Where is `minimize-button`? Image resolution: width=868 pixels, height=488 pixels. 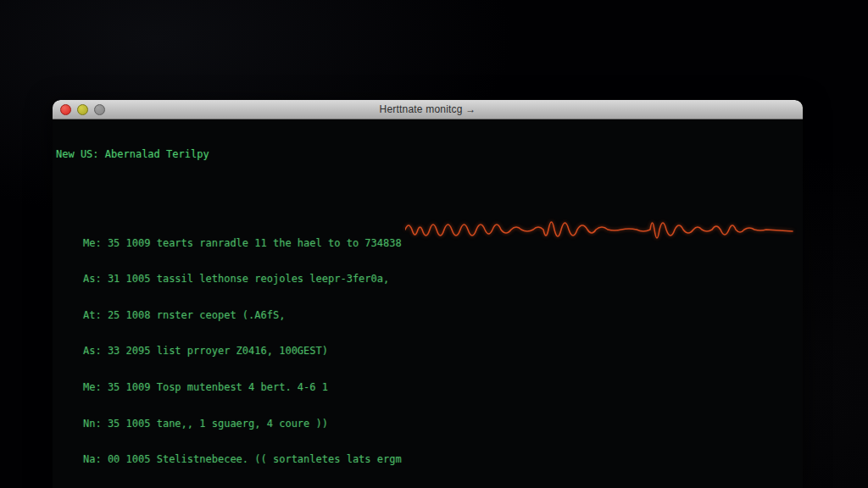 minimize-button is located at coordinates (83, 110).